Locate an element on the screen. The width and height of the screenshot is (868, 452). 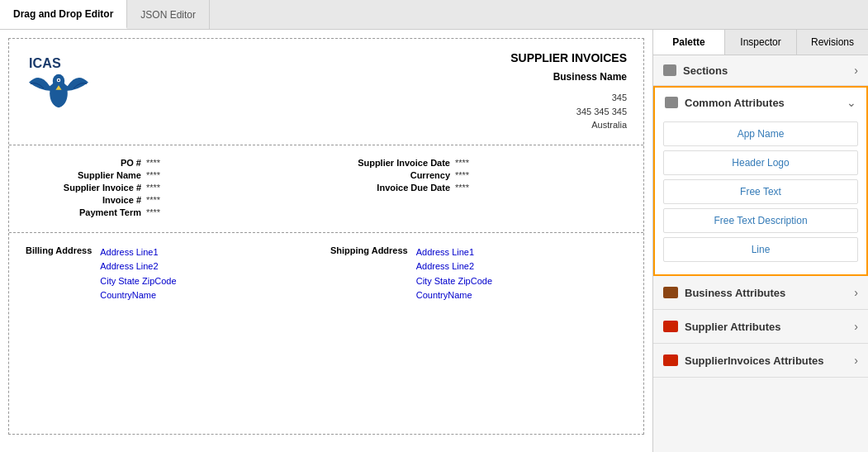
palette-tab-bar: Palette Inspector Revisions is located at coordinates (761, 43).